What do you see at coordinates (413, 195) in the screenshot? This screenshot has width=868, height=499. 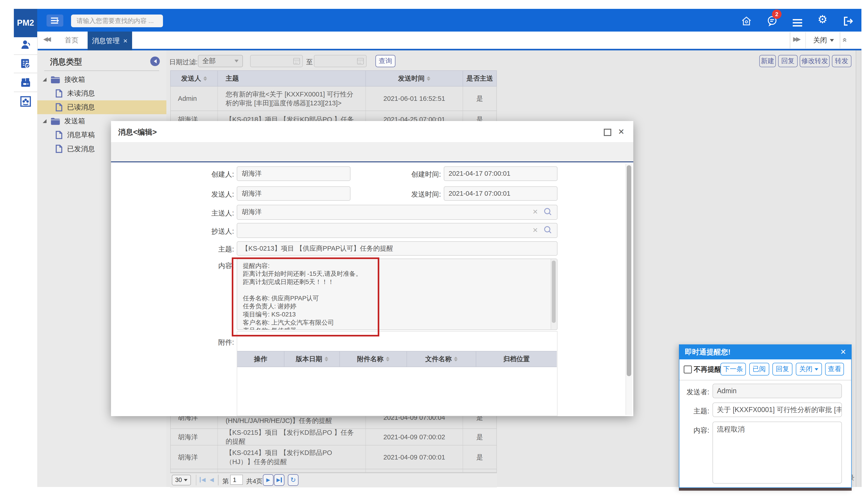 I see `send-time-label: 发送时间:` at bounding box center [413, 195].